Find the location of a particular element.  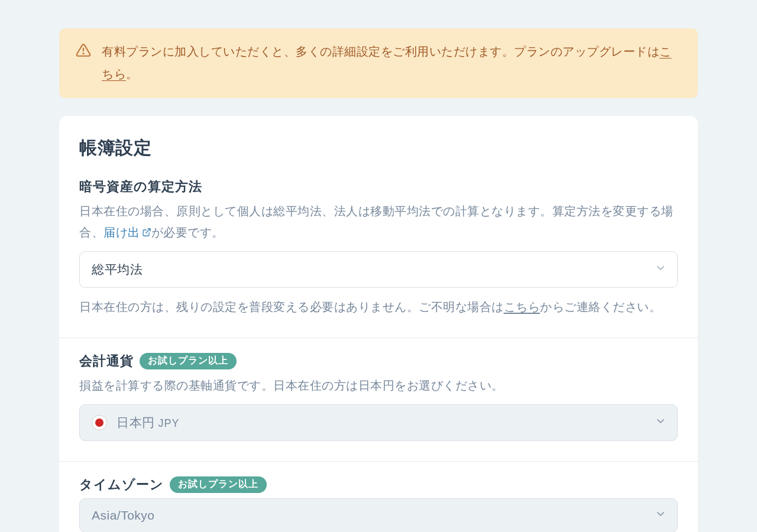

timezone-select: Asia/Tokyo is located at coordinates (378, 515).